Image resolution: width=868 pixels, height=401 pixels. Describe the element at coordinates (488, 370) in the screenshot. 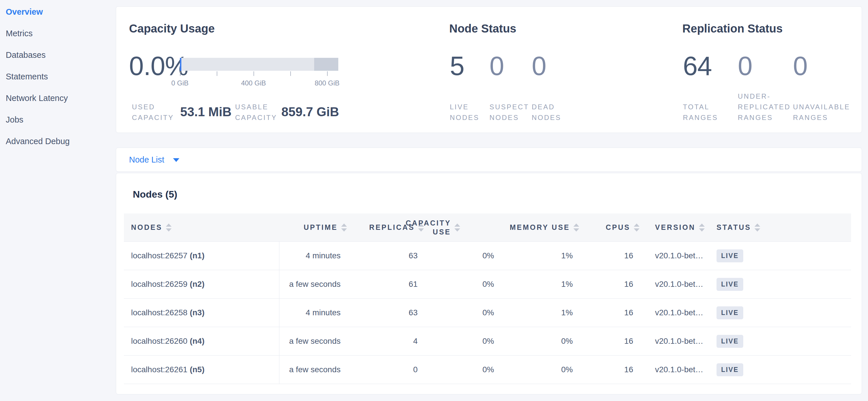

I see `table-row: localhost:26261(n5) a few seconds 0 0% 0…` at that location.